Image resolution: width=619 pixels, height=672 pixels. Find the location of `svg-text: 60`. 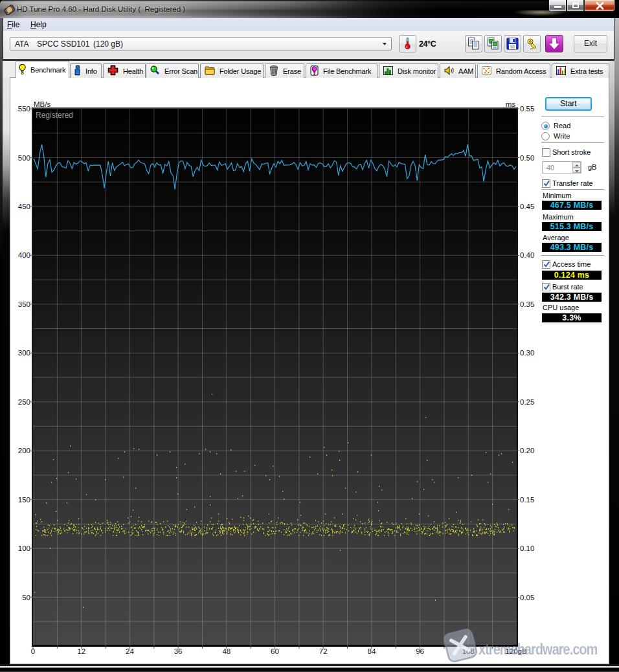

svg-text: 60 is located at coordinates (275, 651).